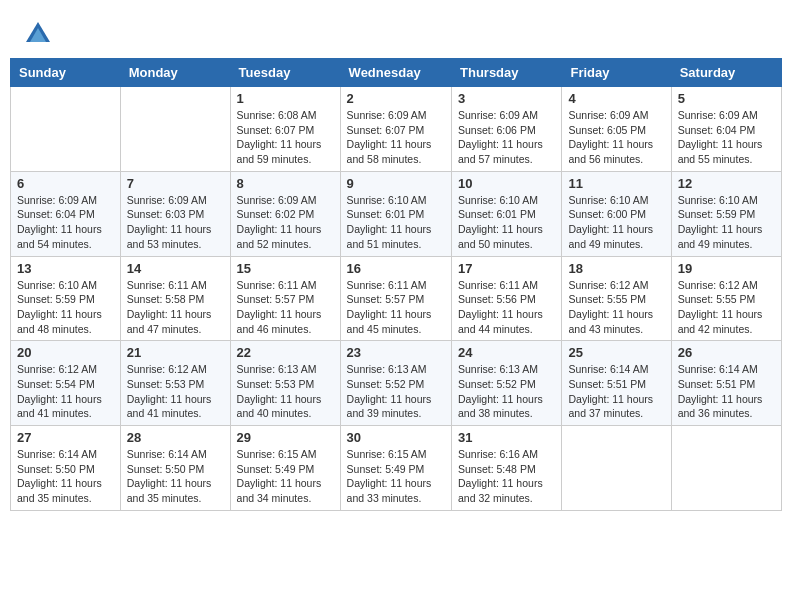  What do you see at coordinates (286, 138) in the screenshot?
I see `cell-content: Sunrise: 6:08 AM Sunset: 6:07 PM Dayligh…` at bounding box center [286, 138].